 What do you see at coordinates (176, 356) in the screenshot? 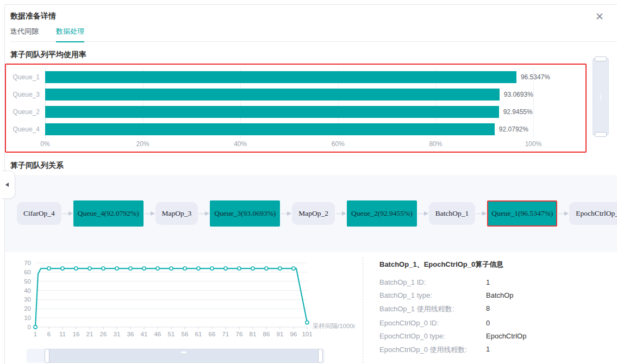
I see `horizontal-datazoom-slider` at bounding box center [176, 356].